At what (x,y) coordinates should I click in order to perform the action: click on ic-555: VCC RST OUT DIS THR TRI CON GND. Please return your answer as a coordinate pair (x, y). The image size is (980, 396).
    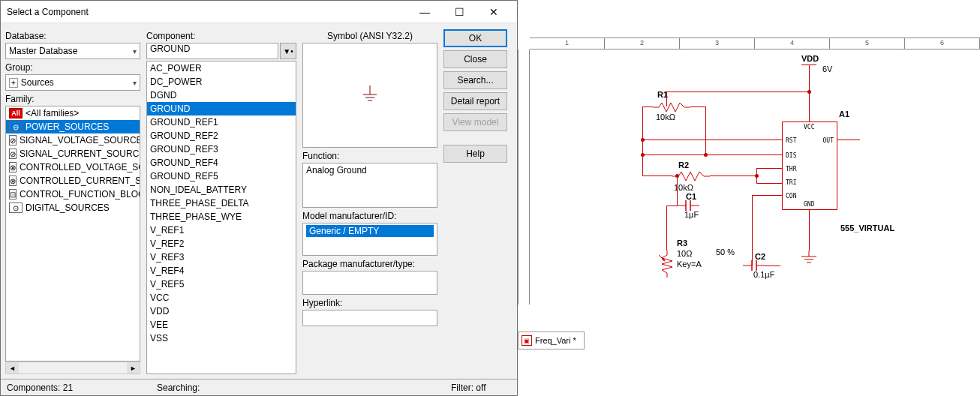
    Looking at the image, I should click on (810, 166).